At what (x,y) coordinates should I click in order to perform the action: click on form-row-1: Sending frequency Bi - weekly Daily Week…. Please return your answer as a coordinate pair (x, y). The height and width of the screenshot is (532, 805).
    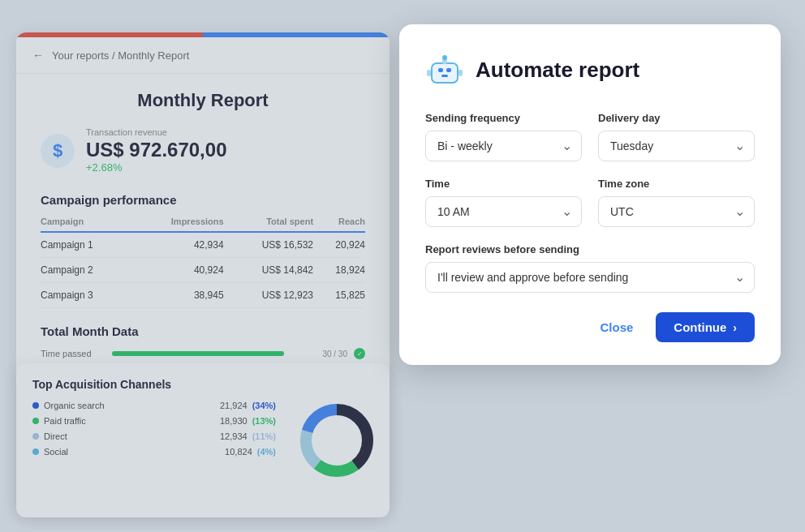
    Looking at the image, I should click on (590, 136).